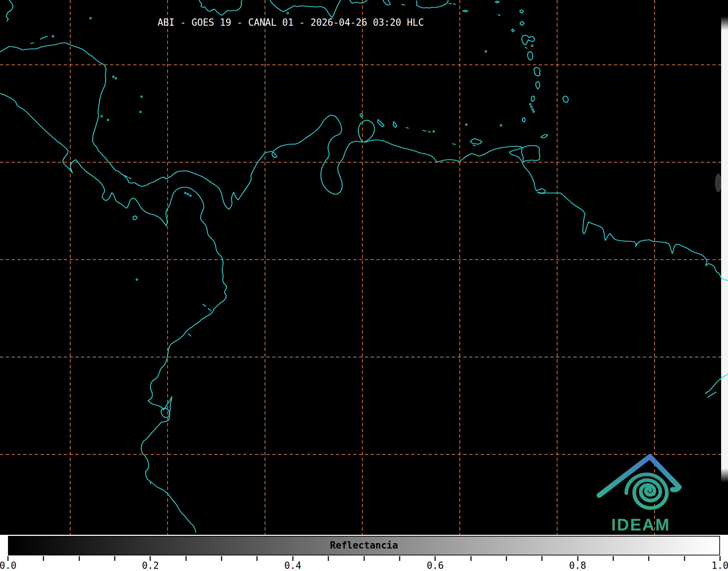 This screenshot has height=571, width=728. Describe the element at coordinates (291, 22) in the screenshot. I see `image-title: ABI - GOES 19 - CANAL 01 - 2026-04-26 03…` at that location.